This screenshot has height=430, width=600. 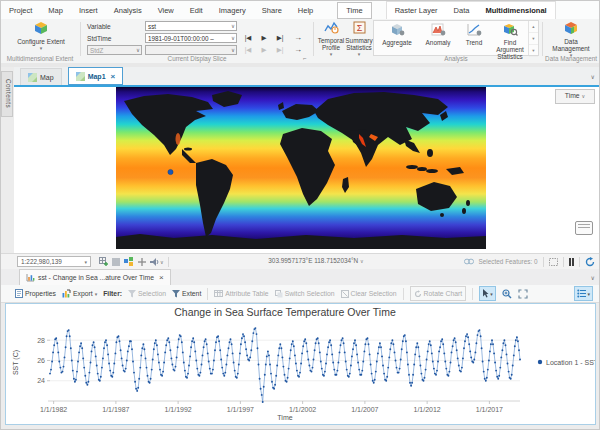 What do you see at coordinates (248, 38) in the screenshot?
I see `step-first-button: |◀` at bounding box center [248, 38].